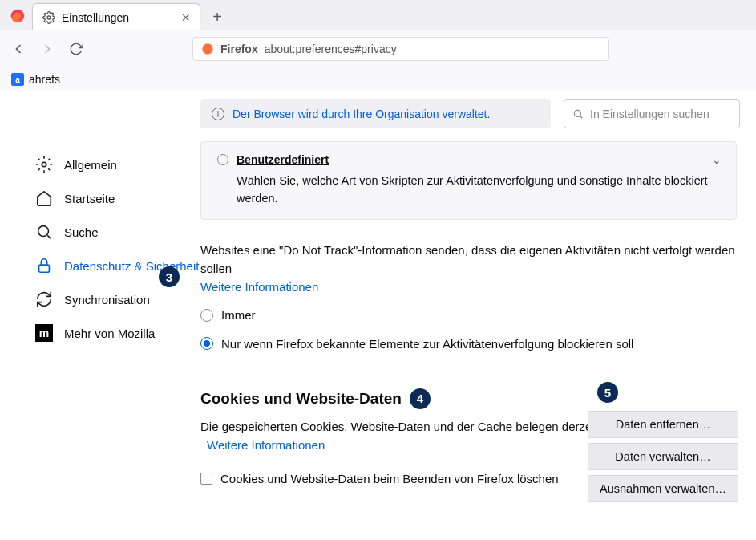 The width and height of the screenshot is (756, 540). What do you see at coordinates (663, 424) in the screenshot?
I see `remove-data-button: Daten entfernen…` at bounding box center [663, 424].